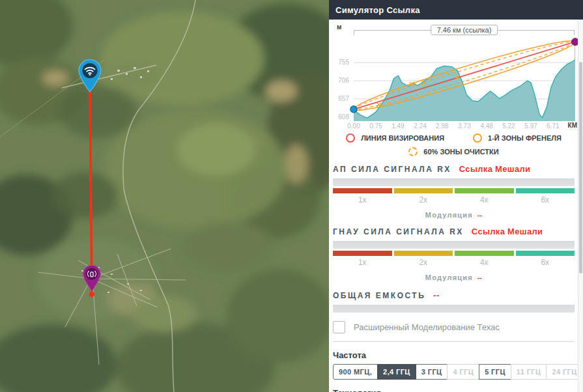  Describe the element at coordinates (432, 372) in the screenshot. I see `frequency-option: 3 ГГЦ` at that location.